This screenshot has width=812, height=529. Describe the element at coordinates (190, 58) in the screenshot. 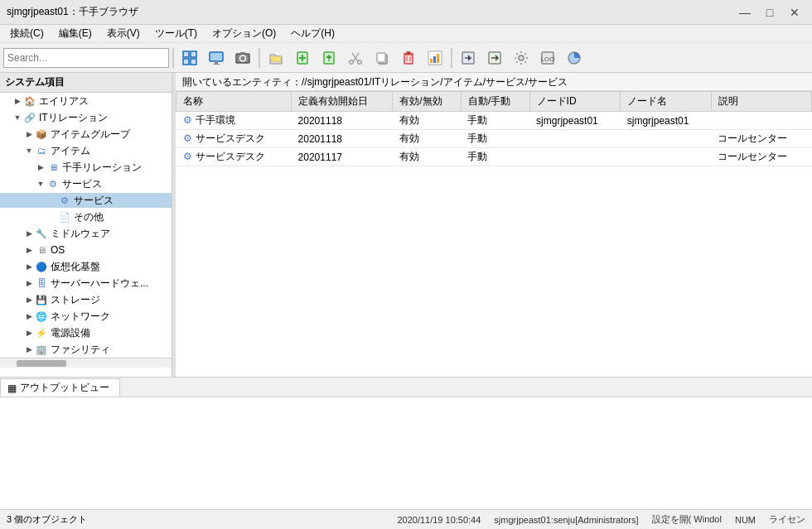

I see `toolbar-grid-btn` at that location.